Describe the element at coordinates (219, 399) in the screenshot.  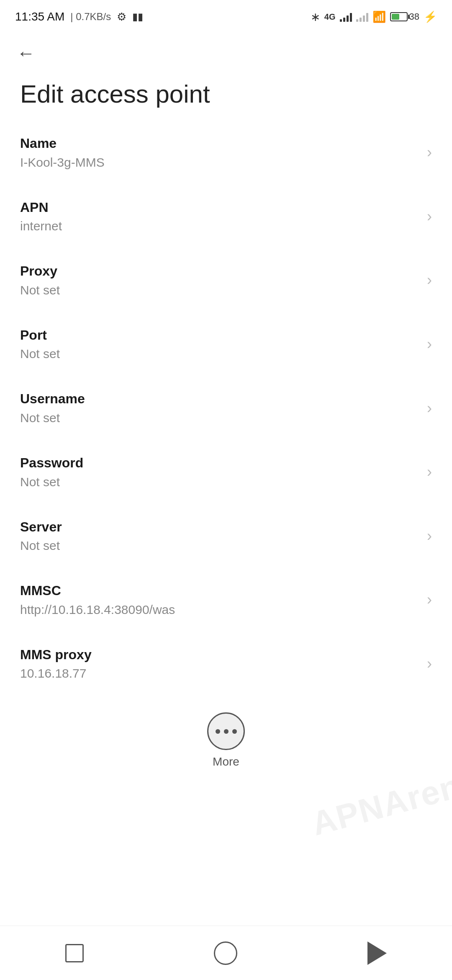
I see `settings-item-username-label: Username` at that location.